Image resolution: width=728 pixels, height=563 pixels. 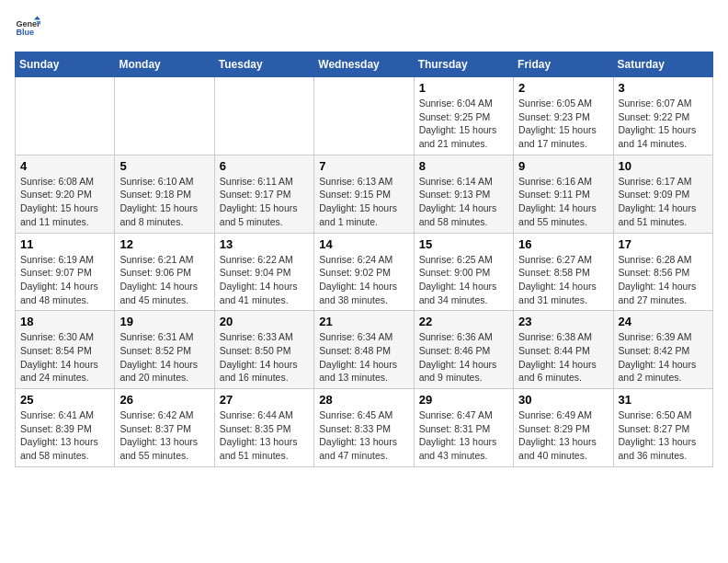 What do you see at coordinates (164, 280) in the screenshot?
I see `day-info: Sunrise: 6:21 AM Sunset: 9:06 PM Dayligh…` at bounding box center [164, 280].